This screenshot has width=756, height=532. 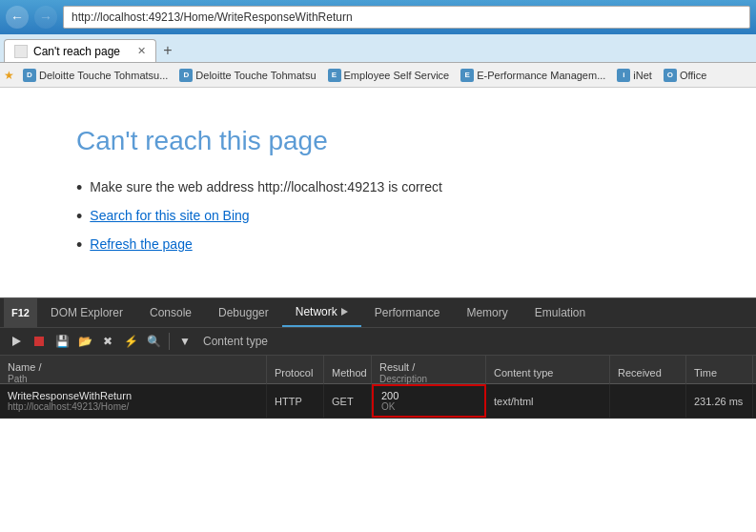 What do you see at coordinates (171, 313) in the screenshot?
I see `tab-console: Console` at bounding box center [171, 313].